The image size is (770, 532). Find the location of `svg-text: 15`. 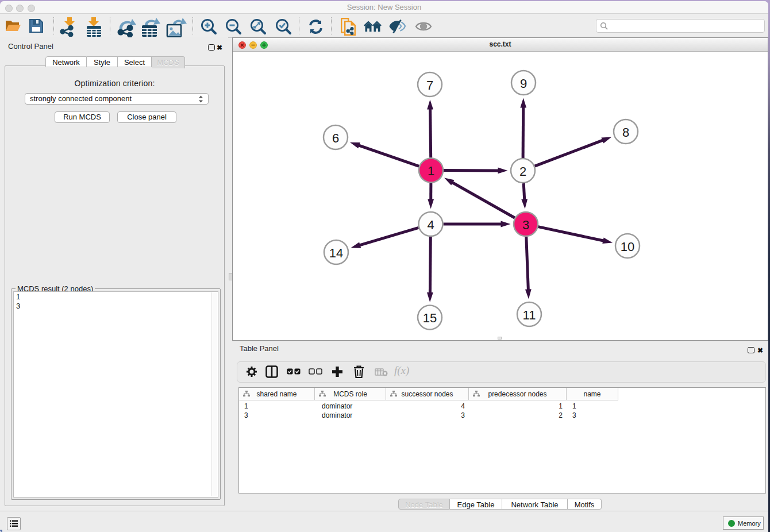

svg-text: 15 is located at coordinates (430, 318).